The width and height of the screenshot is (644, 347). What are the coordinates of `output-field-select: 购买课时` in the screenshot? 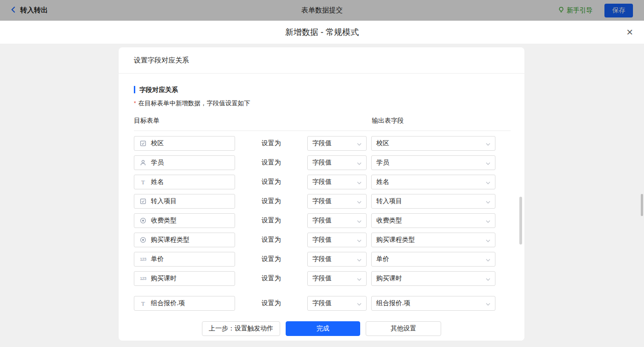 It's located at (433, 279).